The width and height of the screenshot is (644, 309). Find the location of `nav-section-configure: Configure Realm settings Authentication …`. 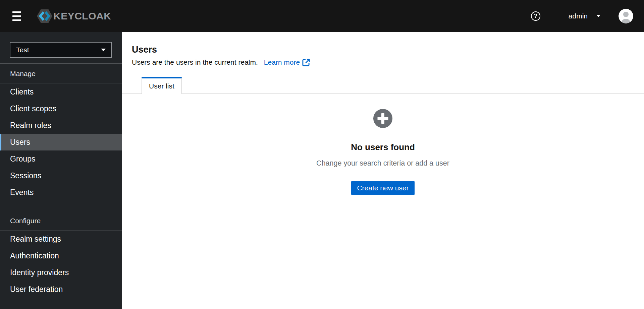

nav-section-configure: Configure Realm settings Authentication … is located at coordinates (61, 254).